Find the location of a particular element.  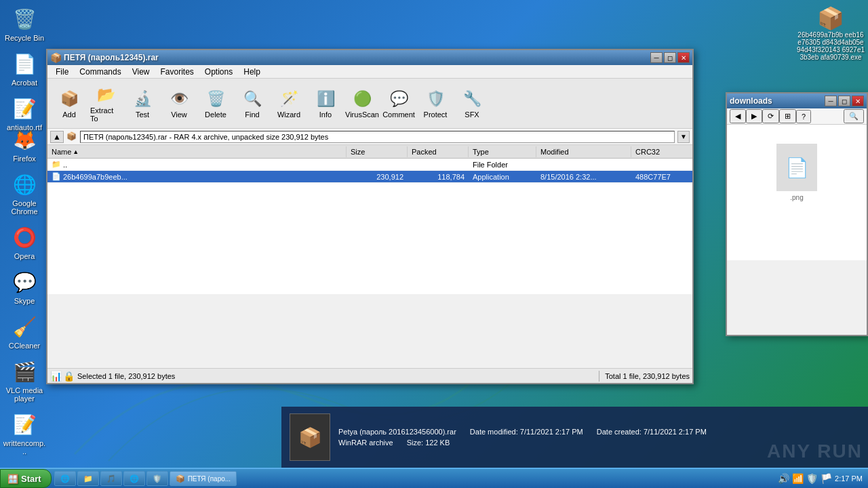

wizard-button: 🪄 Wizard is located at coordinates (289, 103).